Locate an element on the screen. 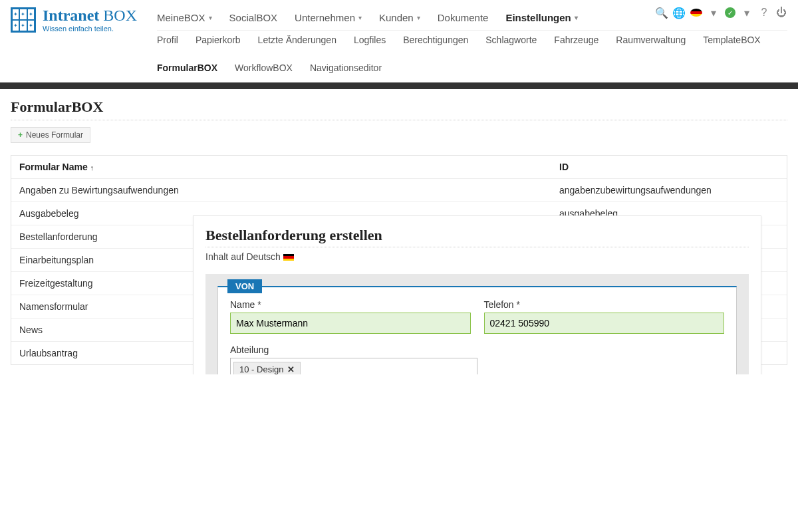  page-title: FormularBOX is located at coordinates (399, 109).